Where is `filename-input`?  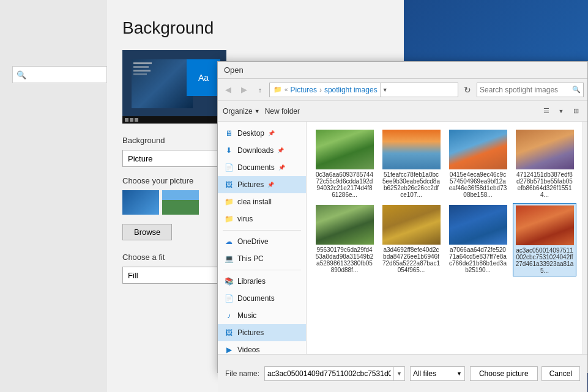
filename-input is located at coordinates (329, 374).